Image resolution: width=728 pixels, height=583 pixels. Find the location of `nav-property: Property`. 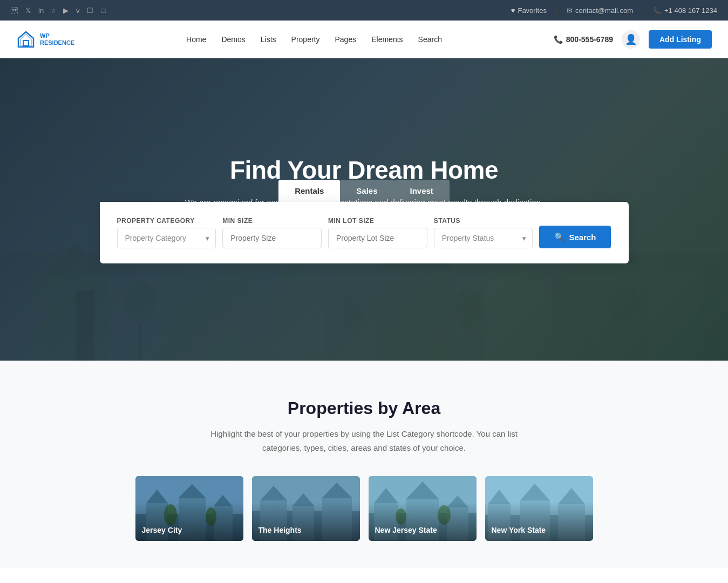

nav-property: Property is located at coordinates (305, 39).